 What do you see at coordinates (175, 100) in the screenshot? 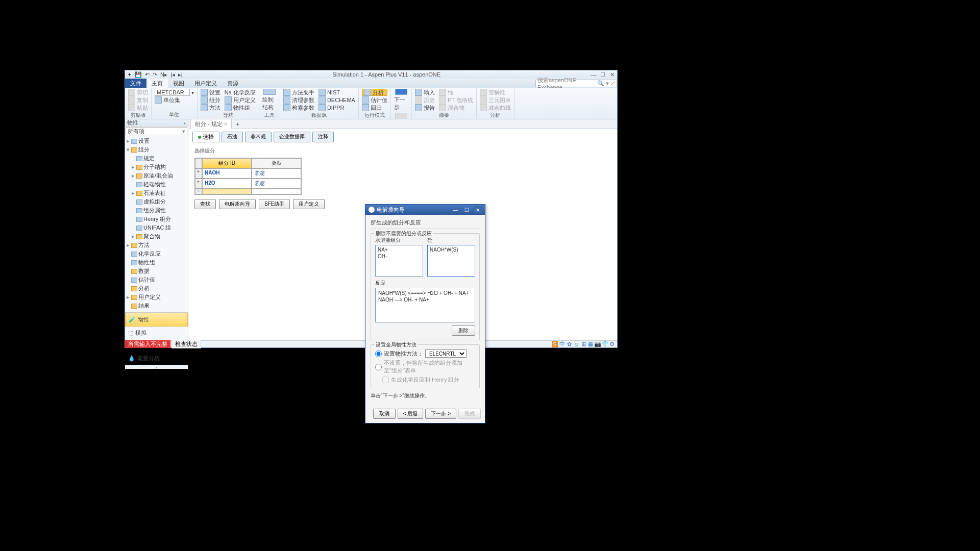
I see `ribbon-unit-set: 单位集` at bounding box center [175, 100].